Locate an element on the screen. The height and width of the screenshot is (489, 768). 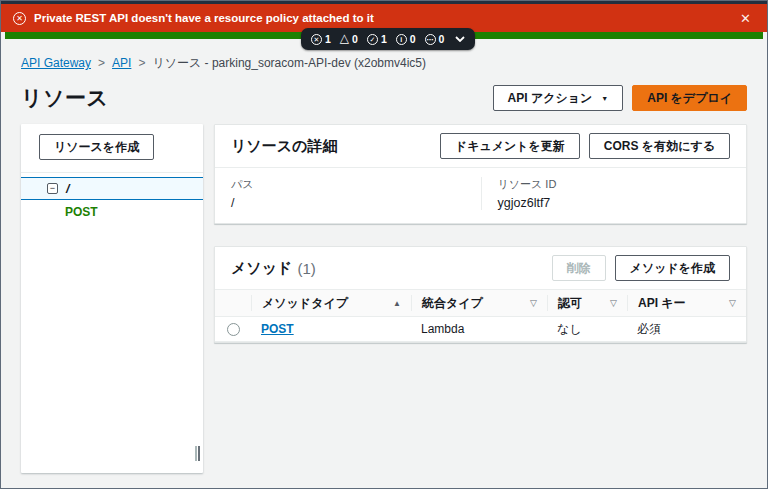
integration-type-cell: Lambda is located at coordinates (479, 329).